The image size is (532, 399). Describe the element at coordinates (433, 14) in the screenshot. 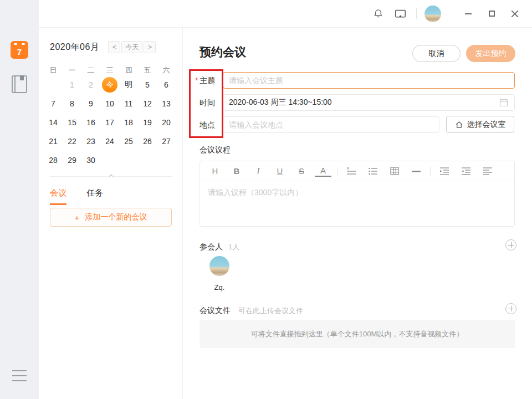

I see `user-avatar` at that location.